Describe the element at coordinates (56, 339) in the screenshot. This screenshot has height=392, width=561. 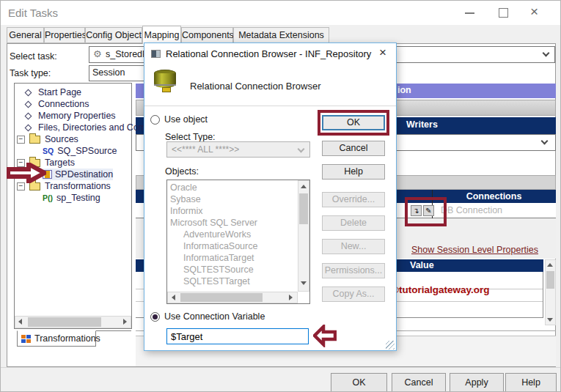
I see `transformations-bottom-tab: Transformations` at that location.